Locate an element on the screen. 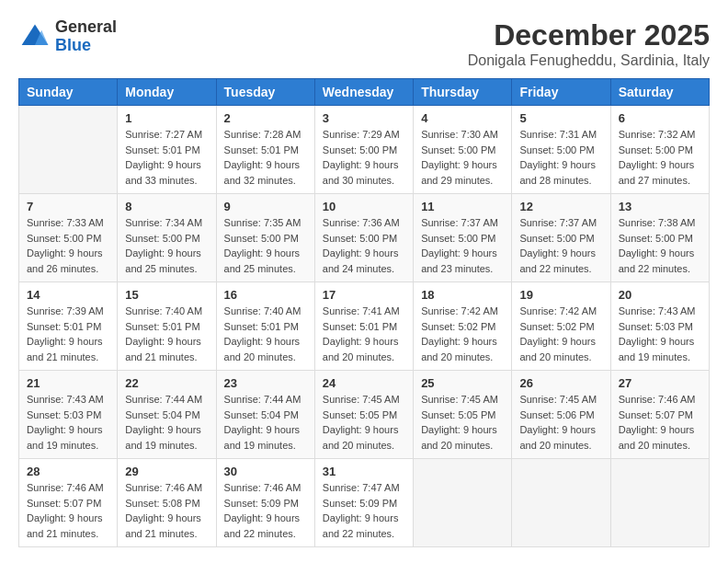  day-info: Sunrise: 7:43 AMSunset: 5:03 PMDaylight:… is located at coordinates (660, 334).